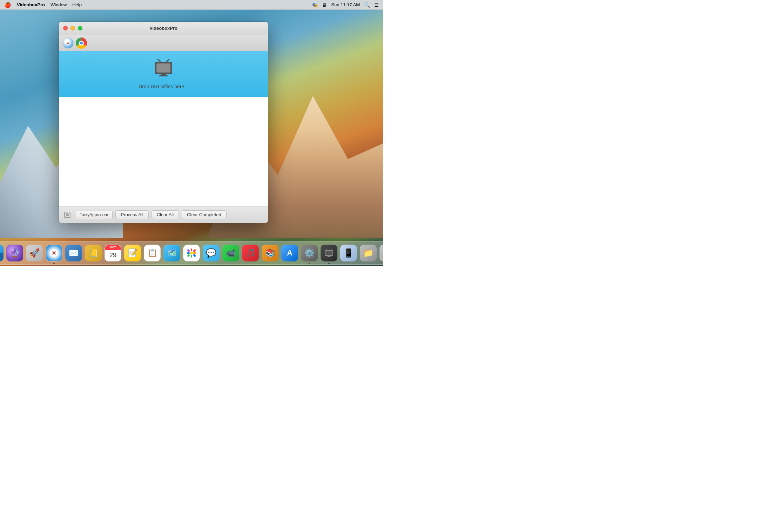 The height and width of the screenshot is (532, 766). What do you see at coordinates (250, 253) in the screenshot?
I see `dock-item-music: 🎵` at bounding box center [250, 253].